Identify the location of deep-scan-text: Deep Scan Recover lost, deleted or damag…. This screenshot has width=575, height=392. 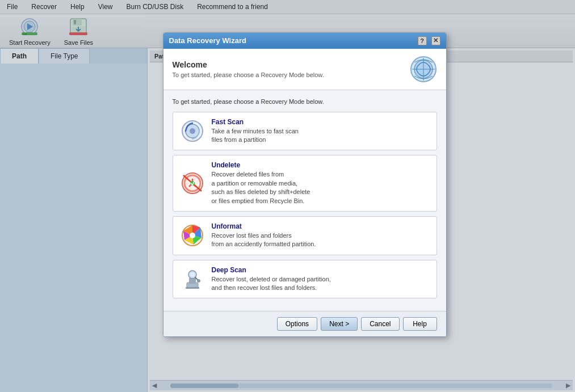
(271, 279).